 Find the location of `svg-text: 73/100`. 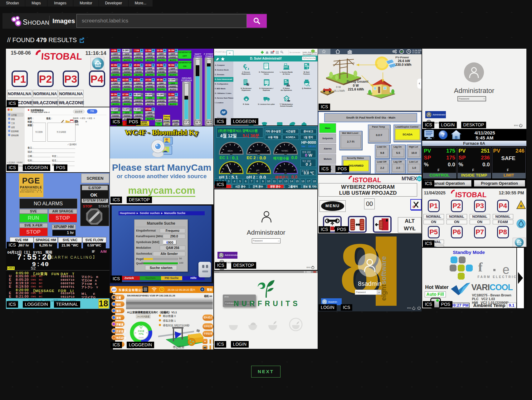

svg-text: 73/100 is located at coordinates (141, 338).